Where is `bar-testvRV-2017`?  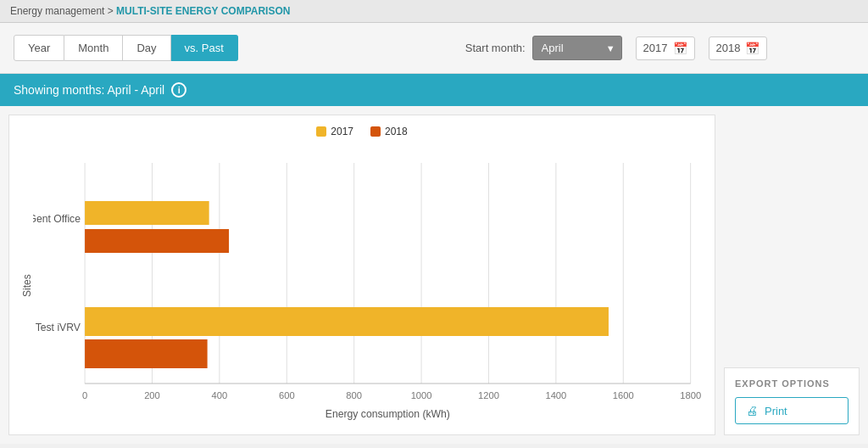 bar-testvRV-2017 is located at coordinates (347, 322).